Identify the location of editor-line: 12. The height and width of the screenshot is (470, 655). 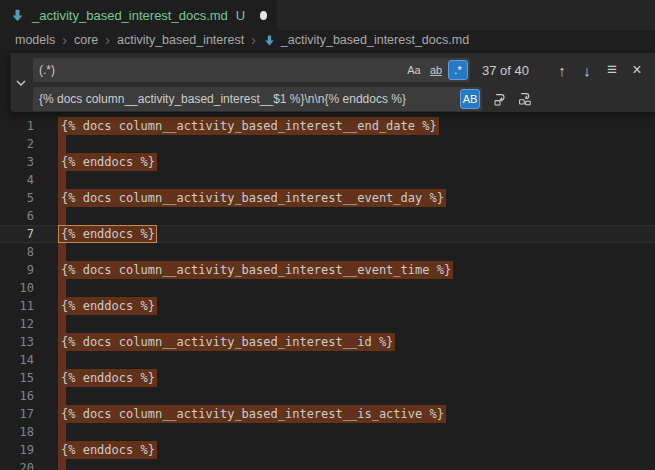
(328, 324).